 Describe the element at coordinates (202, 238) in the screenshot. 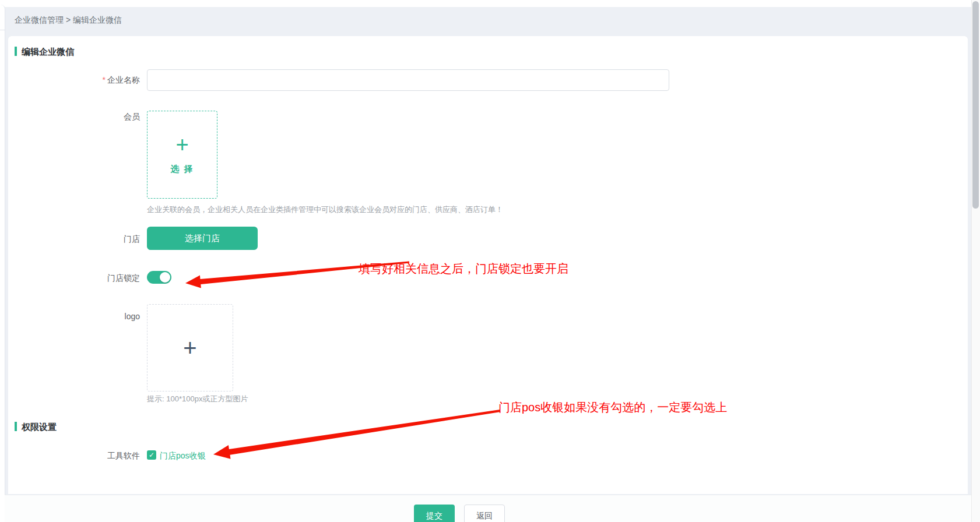

I see `select-store-button: 选择门店` at that location.